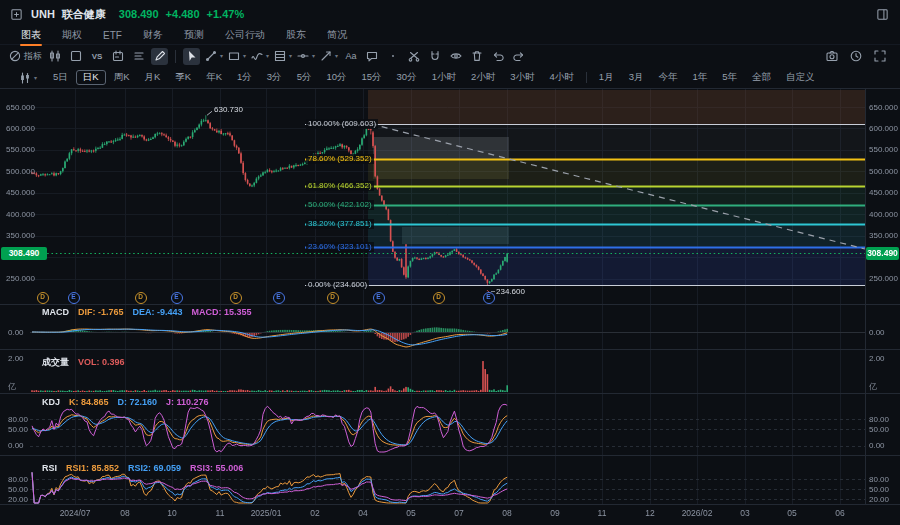  Describe the element at coordinates (28, 78) in the screenshot. I see `chart-style-selector: ▾` at that location.